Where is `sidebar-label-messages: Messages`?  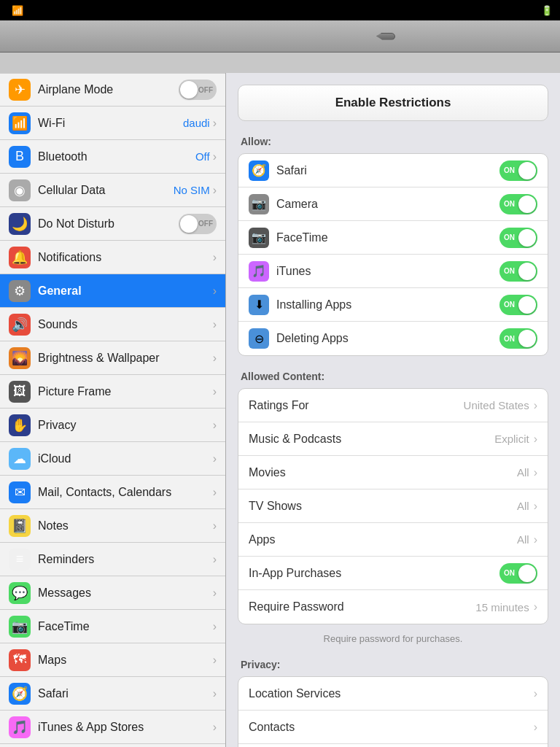 sidebar-label-messages: Messages is located at coordinates (125, 593).